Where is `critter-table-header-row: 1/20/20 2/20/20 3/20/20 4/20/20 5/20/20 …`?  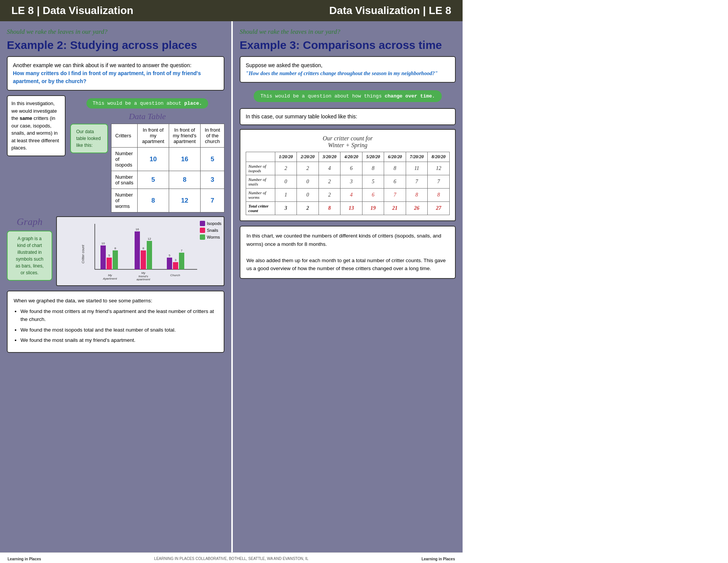 critter-table-header-row: 1/20/20 2/20/20 3/20/20 4/20/20 5/20/20 … is located at coordinates (348, 157).